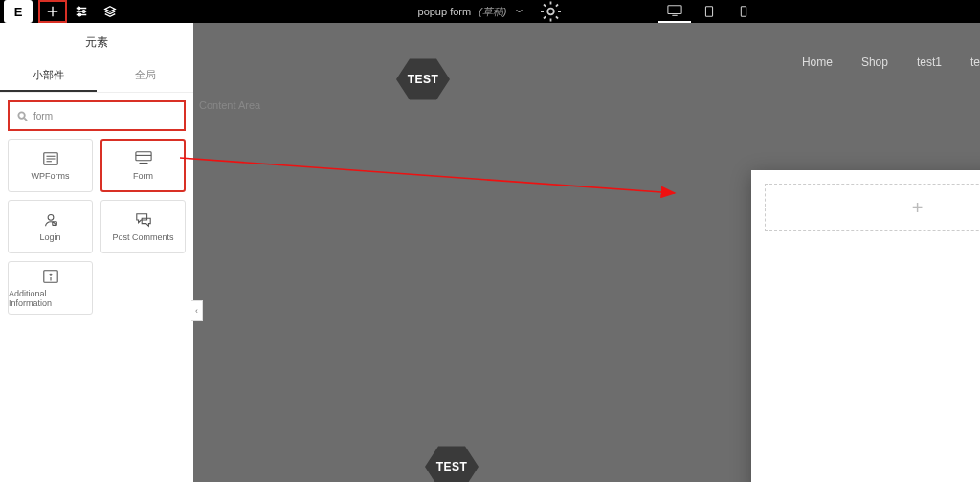 This screenshot has width=980, height=482. I want to click on content-area-label: Content Area, so click(230, 105).